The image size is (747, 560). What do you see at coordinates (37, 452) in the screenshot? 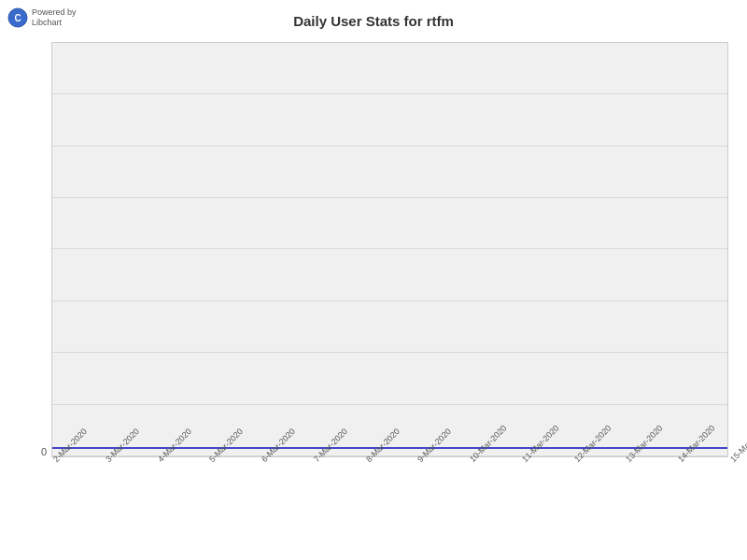
I see `y-axis-label-0: 0` at bounding box center [37, 452].